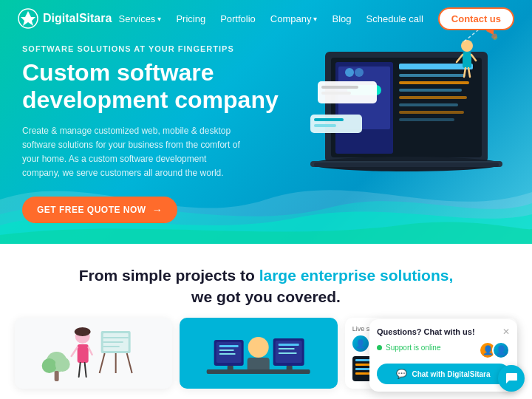  I want to click on value-highlight: large enterprise solutions,, so click(356, 275).